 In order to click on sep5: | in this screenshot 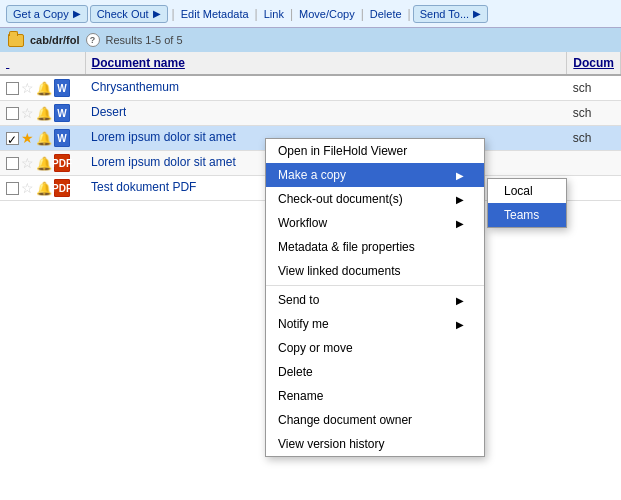, I will do `click(410, 14)`.